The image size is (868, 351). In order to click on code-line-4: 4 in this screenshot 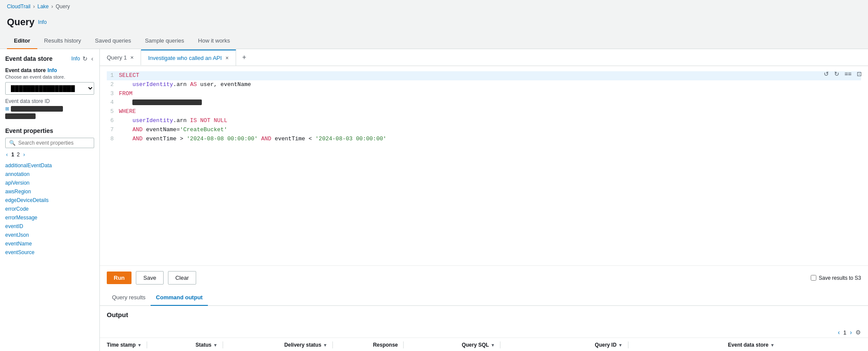, I will do `click(484, 103)`.